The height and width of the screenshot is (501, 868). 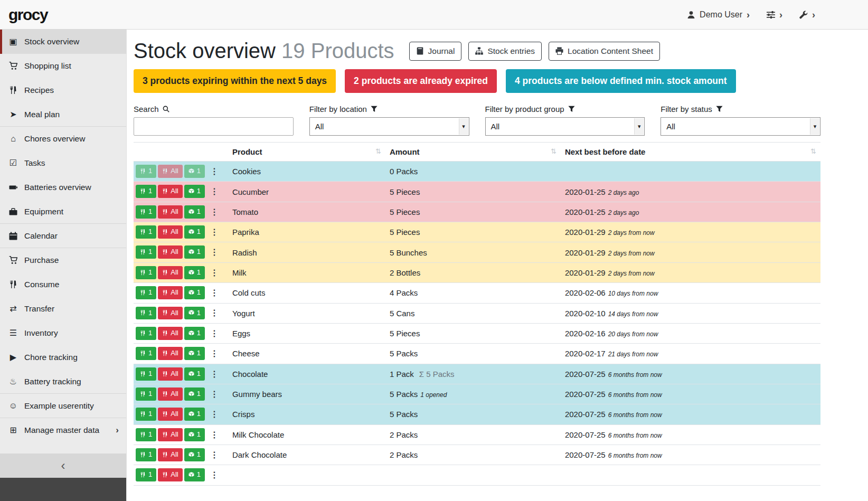 What do you see at coordinates (63, 466) in the screenshot?
I see `sidebar-collapse-button: ‹` at bounding box center [63, 466].